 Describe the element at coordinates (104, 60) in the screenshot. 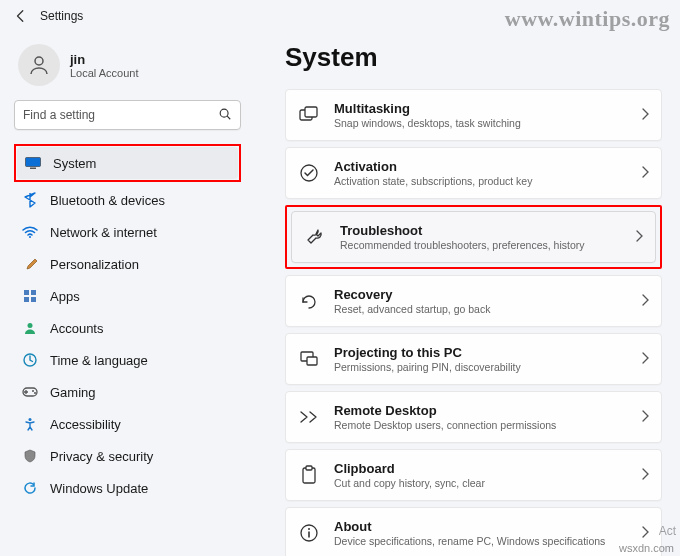

I see `profile-name: jin` at that location.